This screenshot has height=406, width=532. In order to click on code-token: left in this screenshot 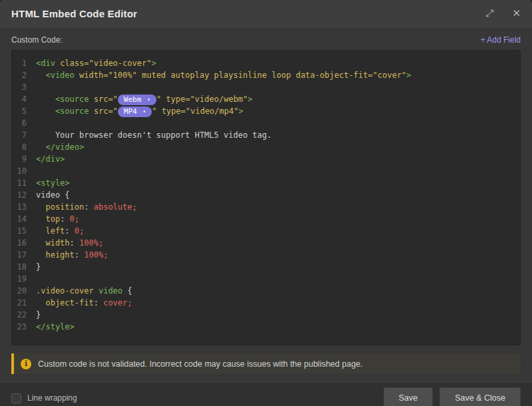, I will do `click(51, 231)`.